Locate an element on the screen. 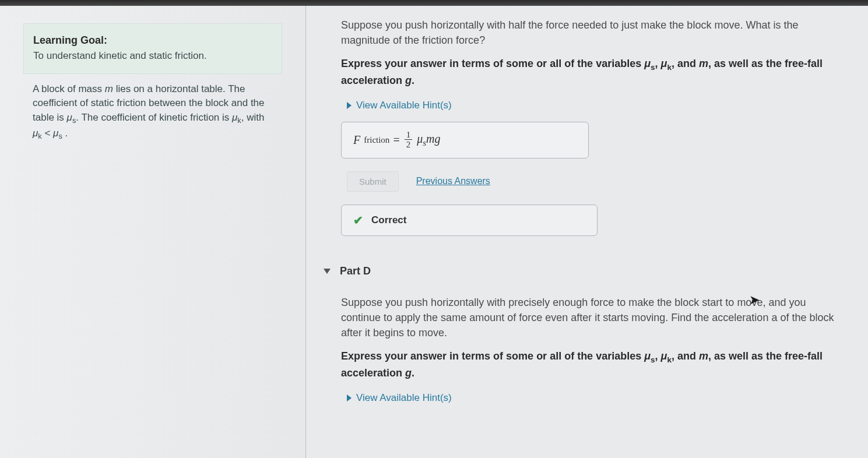  submit-button: Submit is located at coordinates (373, 182).